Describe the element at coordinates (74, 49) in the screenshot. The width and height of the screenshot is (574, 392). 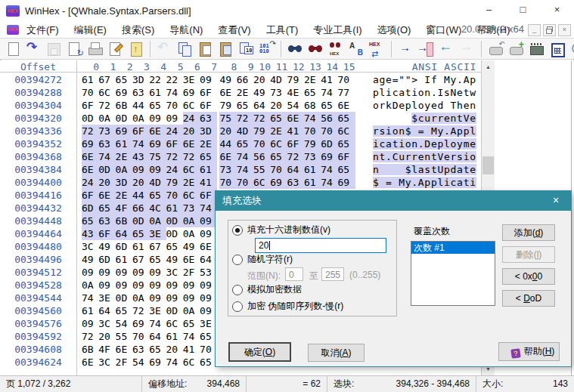
I see `print-preview-icon` at that location.